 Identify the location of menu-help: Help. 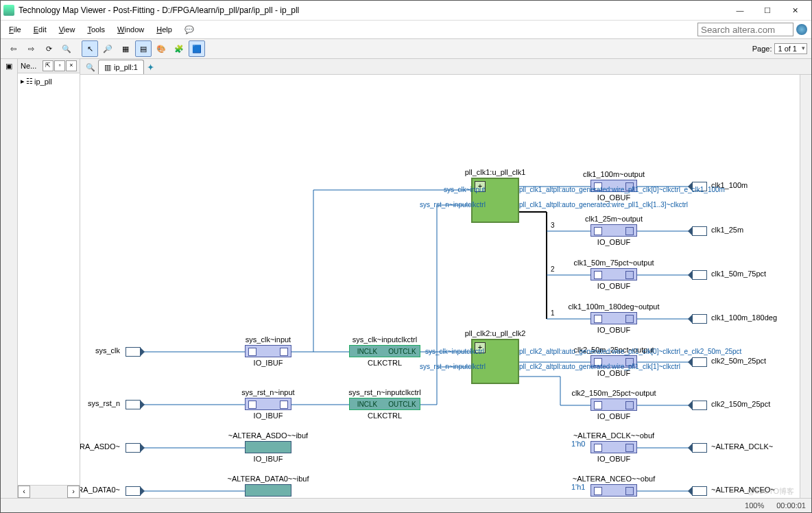
(165, 29).